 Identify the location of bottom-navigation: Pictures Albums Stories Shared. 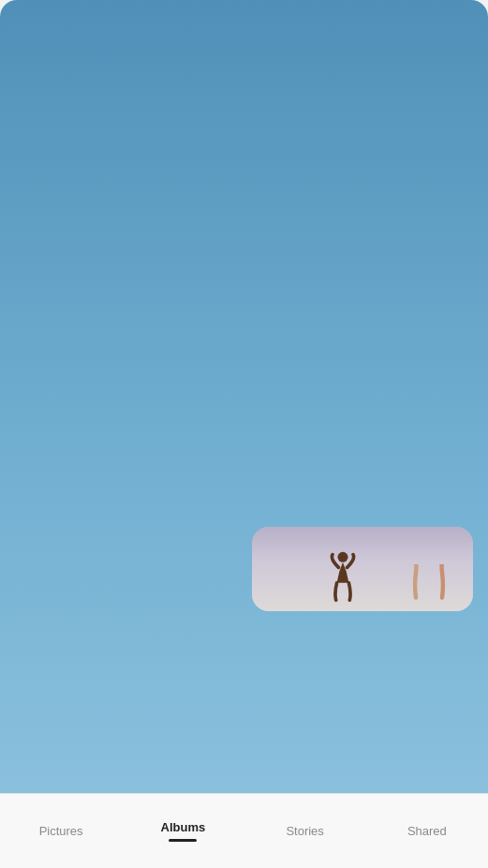
(244, 831).